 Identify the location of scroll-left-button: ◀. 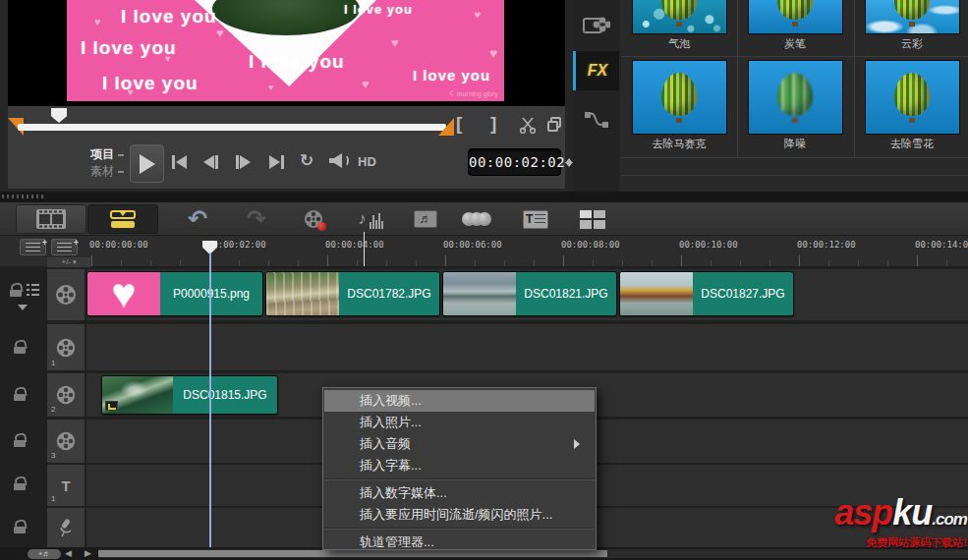
(69, 553).